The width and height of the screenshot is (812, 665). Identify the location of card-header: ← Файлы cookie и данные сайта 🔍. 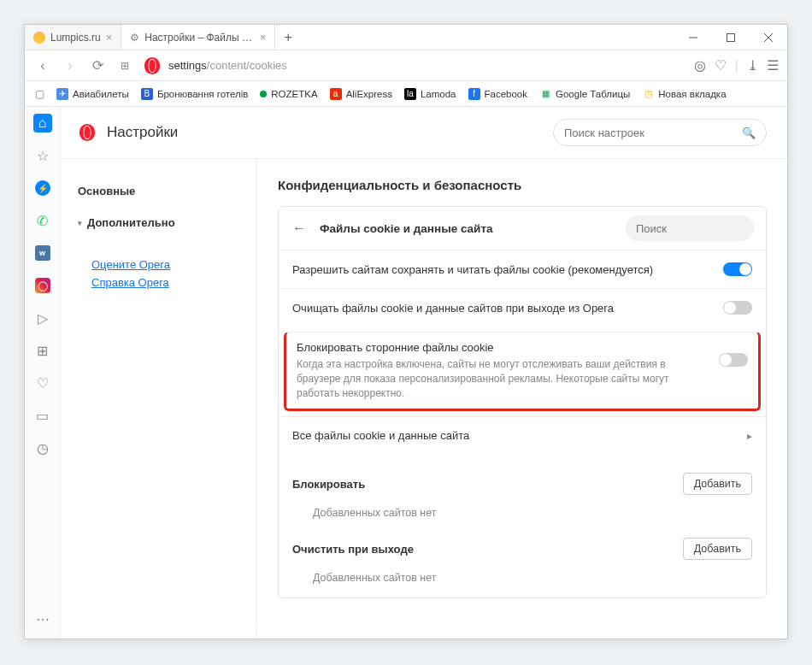
(522, 229).